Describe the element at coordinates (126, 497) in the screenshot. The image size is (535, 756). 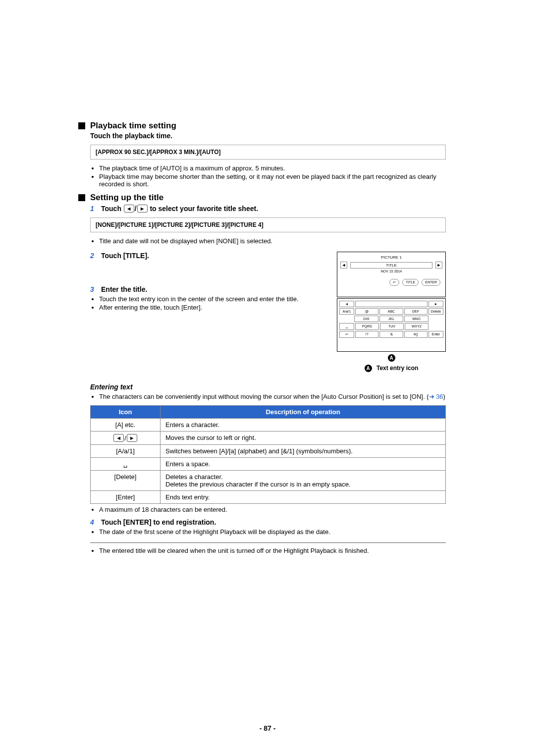
I see `icon-cell: [Enter]` at that location.